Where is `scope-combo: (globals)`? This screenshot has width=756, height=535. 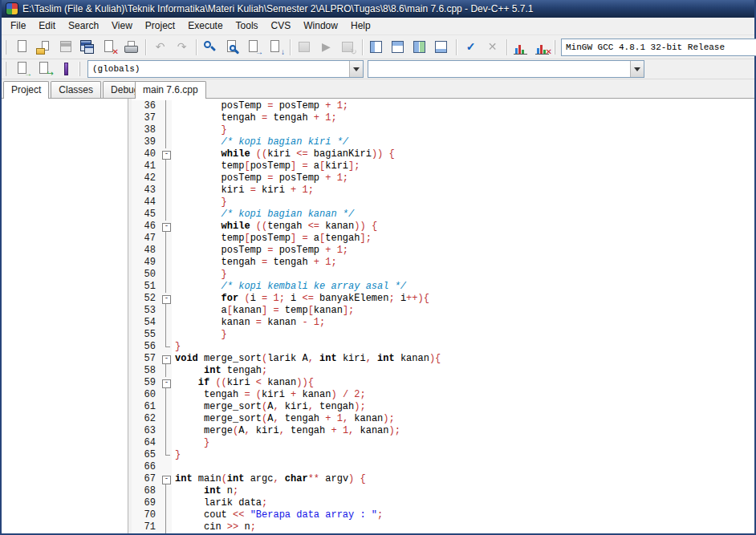
scope-combo: (globals) is located at coordinates (226, 69).